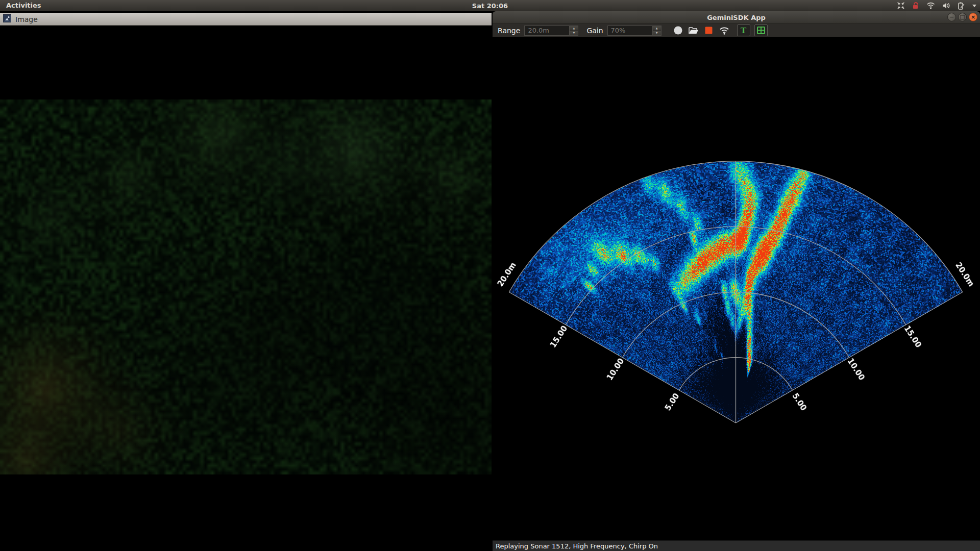  What do you see at coordinates (678, 31) in the screenshot?
I see `record-circle-icon` at bounding box center [678, 31].